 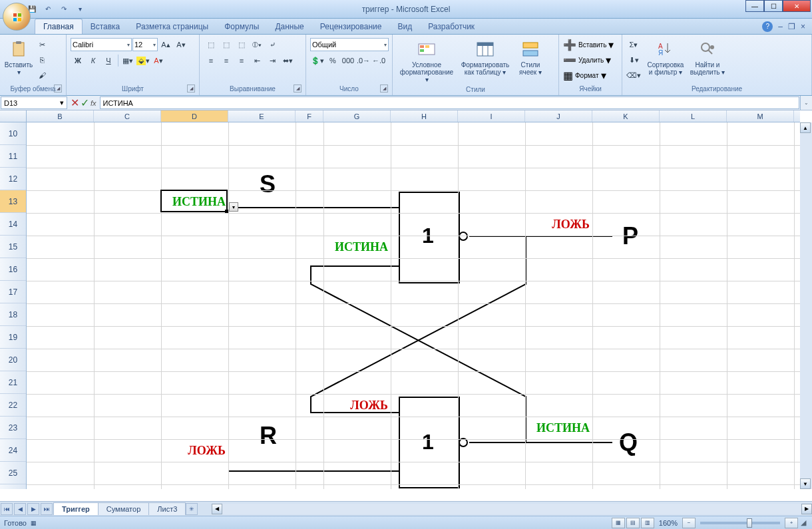 I want to click on horizontal-scrollbar: ◀ ▶, so click(x=512, y=509).